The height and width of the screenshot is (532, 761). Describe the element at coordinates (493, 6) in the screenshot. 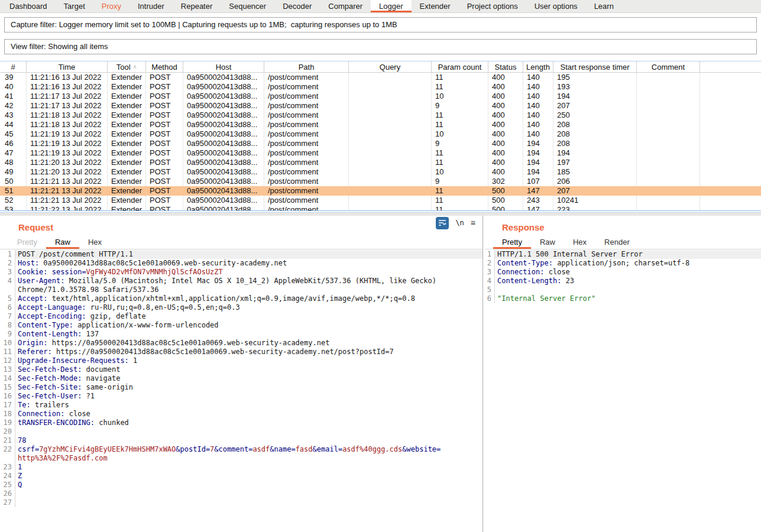

I see `menu-tab-project-options: Project options` at that location.